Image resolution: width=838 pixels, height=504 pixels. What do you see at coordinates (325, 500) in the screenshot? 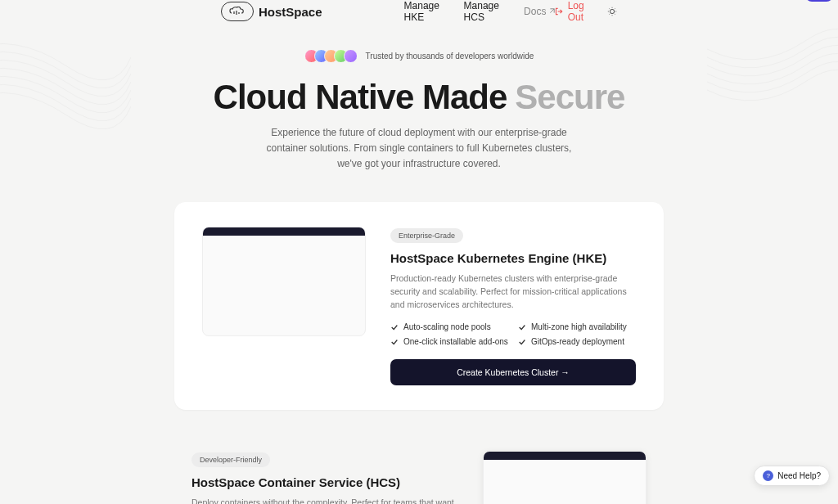
I see `hcs-desc: Deploy containers without the complexity…` at bounding box center [325, 500].